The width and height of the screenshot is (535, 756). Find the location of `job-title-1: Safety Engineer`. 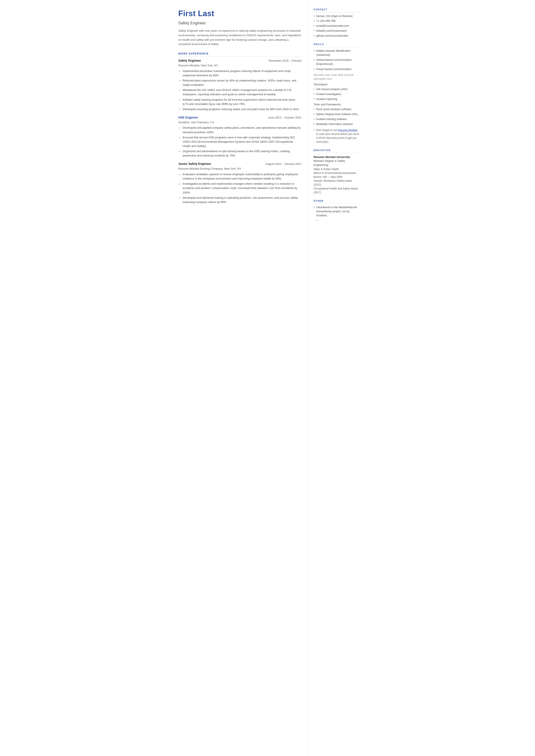

job-title-1: Safety Engineer is located at coordinates (190, 61).